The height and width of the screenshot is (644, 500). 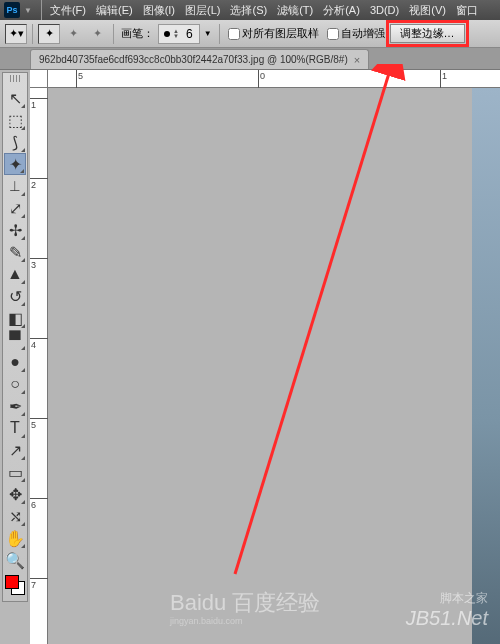 I want to click on menu-layer: 图层(L), so click(x=202, y=10).